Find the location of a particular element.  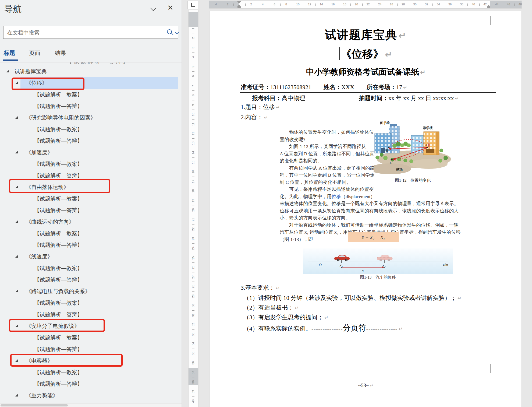

nav-scrollbar-thumb is located at coordinates (34, 405).